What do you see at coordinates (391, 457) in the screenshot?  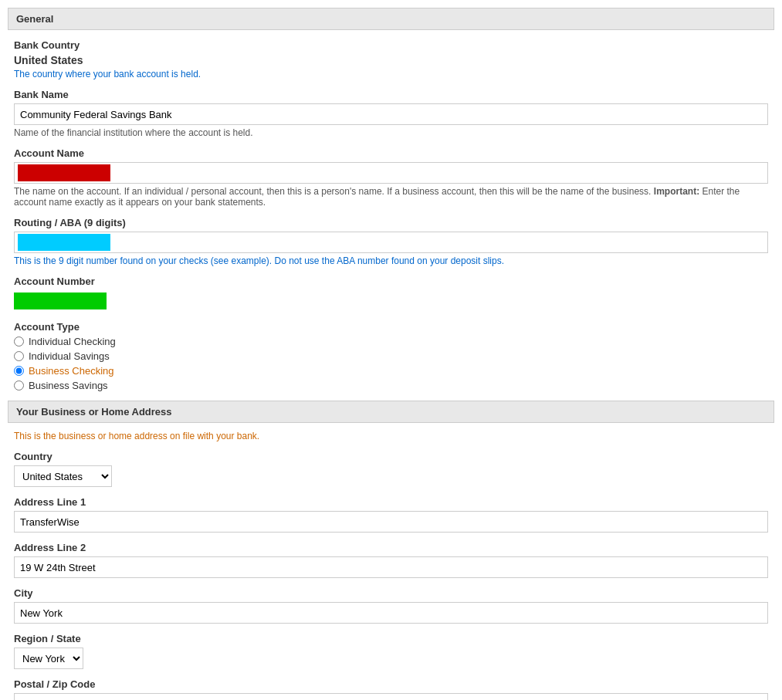 I see `country-label: Country` at bounding box center [391, 457].